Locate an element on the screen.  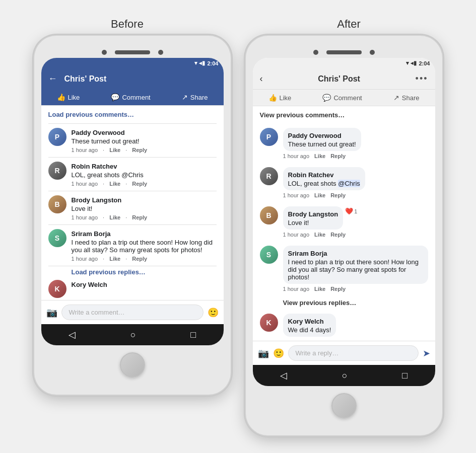
comparison-labels: Before After is located at coordinates (238, 24).